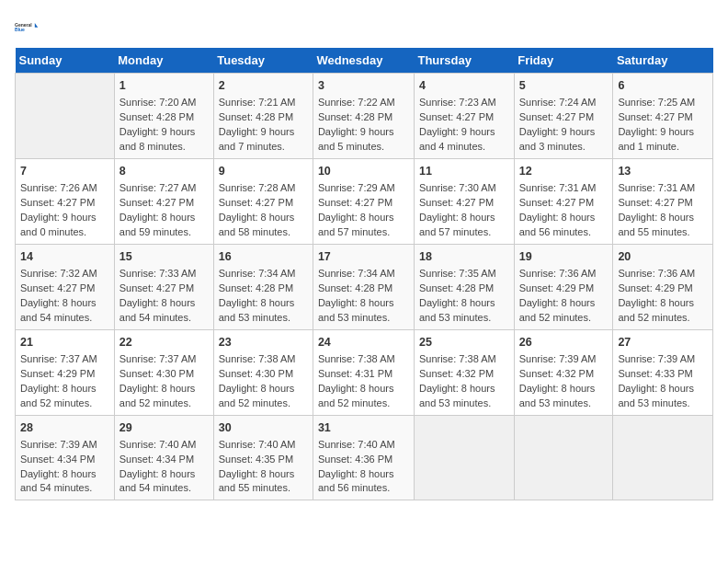  I want to click on day-info: Sunrise: 7:35 AM Sunset: 4:28 PM Dayligh…, so click(464, 296).